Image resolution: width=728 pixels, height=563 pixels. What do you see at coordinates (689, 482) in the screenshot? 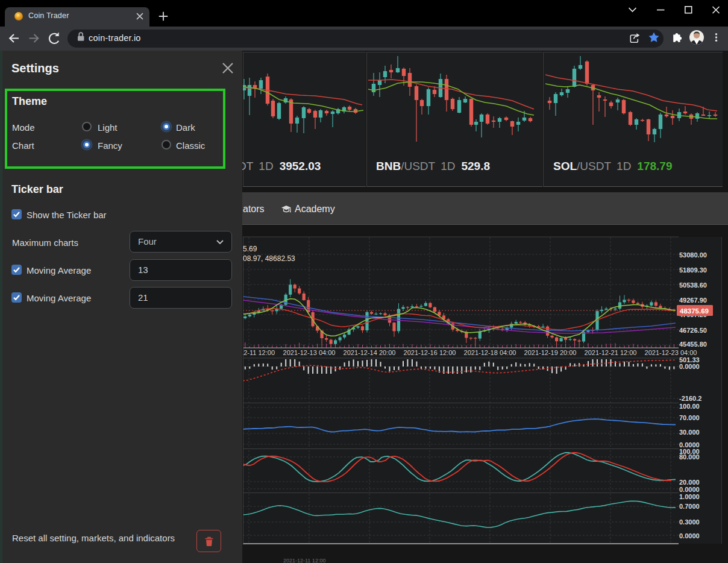
I see `svg-text: 20.000` at bounding box center [689, 482].